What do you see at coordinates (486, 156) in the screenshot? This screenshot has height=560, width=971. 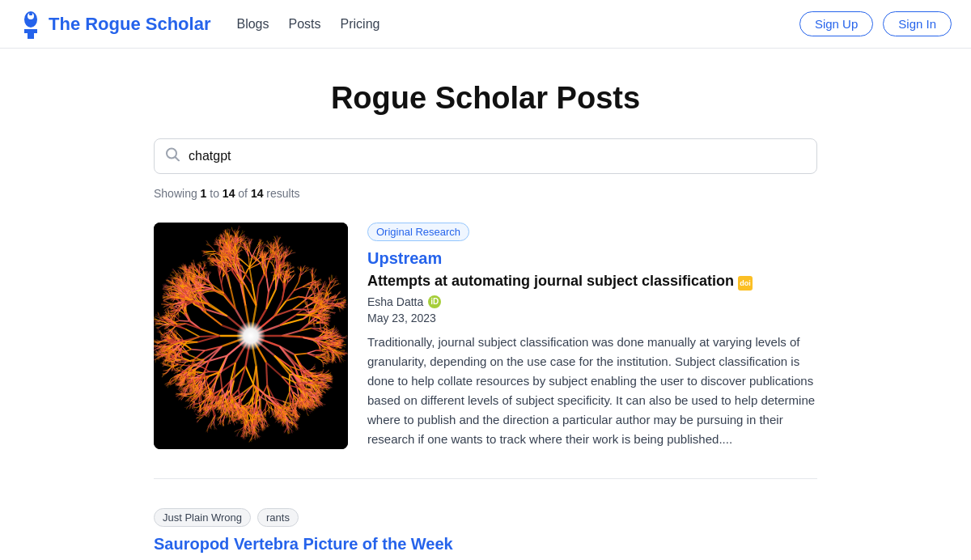 I see `search-input` at bounding box center [486, 156].